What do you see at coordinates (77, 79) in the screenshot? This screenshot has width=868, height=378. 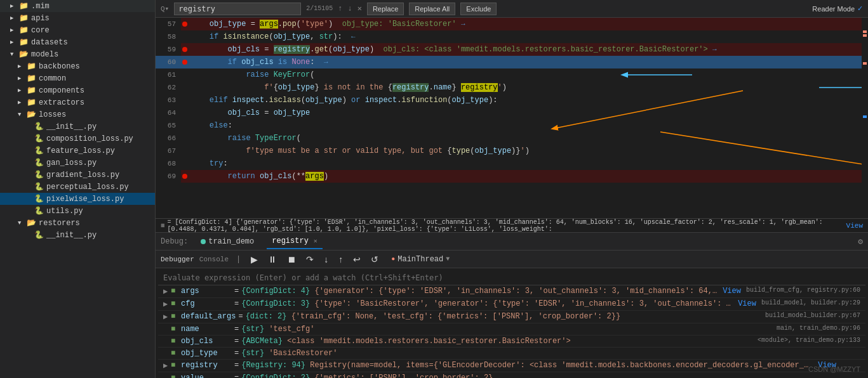 I see `sidebar-item-common: ▶ 📁 common` at bounding box center [77, 79].